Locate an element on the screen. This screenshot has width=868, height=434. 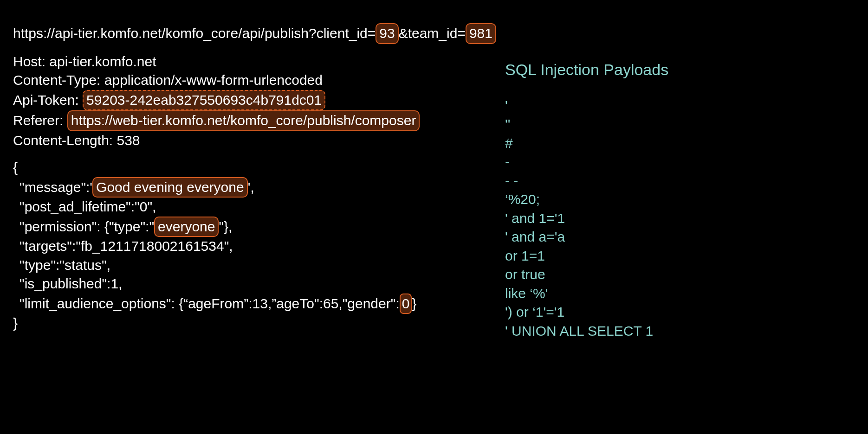
payload-item: - is located at coordinates (681, 162).